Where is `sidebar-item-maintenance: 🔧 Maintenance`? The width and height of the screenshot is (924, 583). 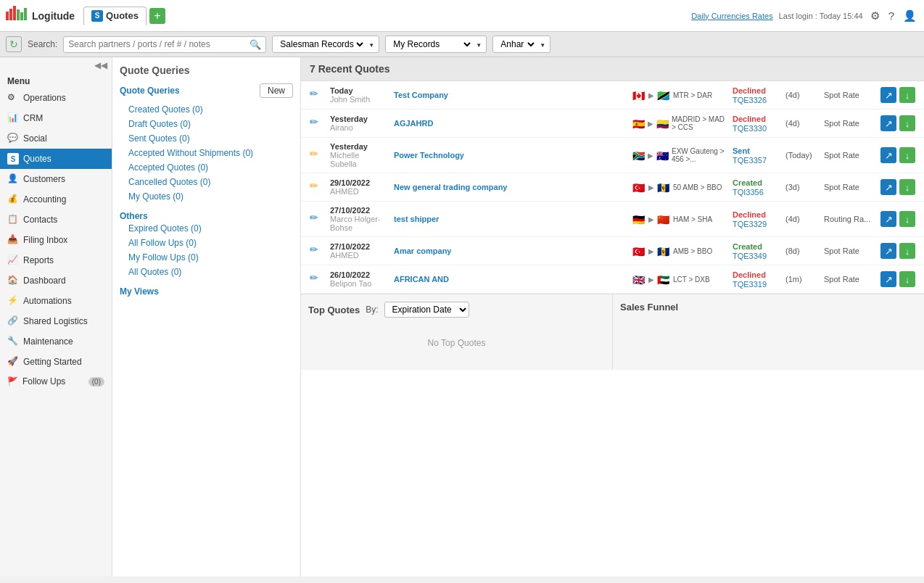
sidebar-item-maintenance: 🔧 Maintenance is located at coordinates (56, 342).